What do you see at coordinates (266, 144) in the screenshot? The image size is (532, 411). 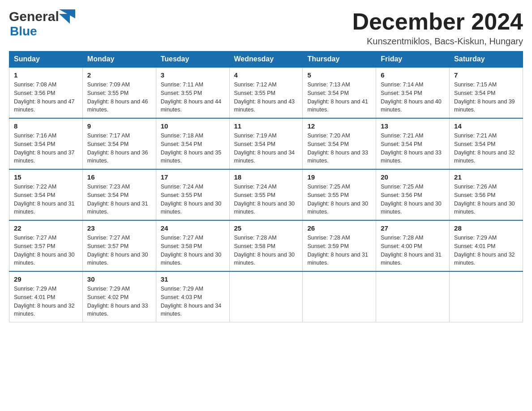 I see `calendar-day-cell: 11 Sunrise: 7:19 AMSunset: 3:54 PMDaylig…` at bounding box center [266, 144].